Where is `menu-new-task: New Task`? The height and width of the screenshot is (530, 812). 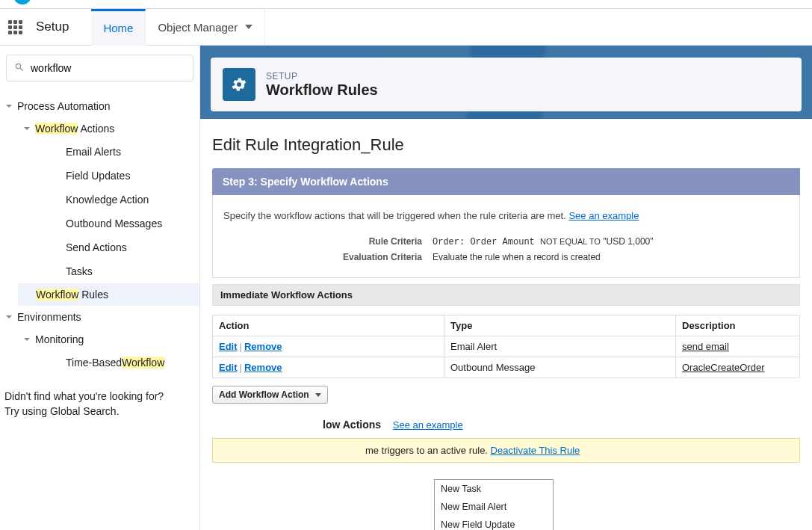
menu-new-task: New Task is located at coordinates (494, 489).